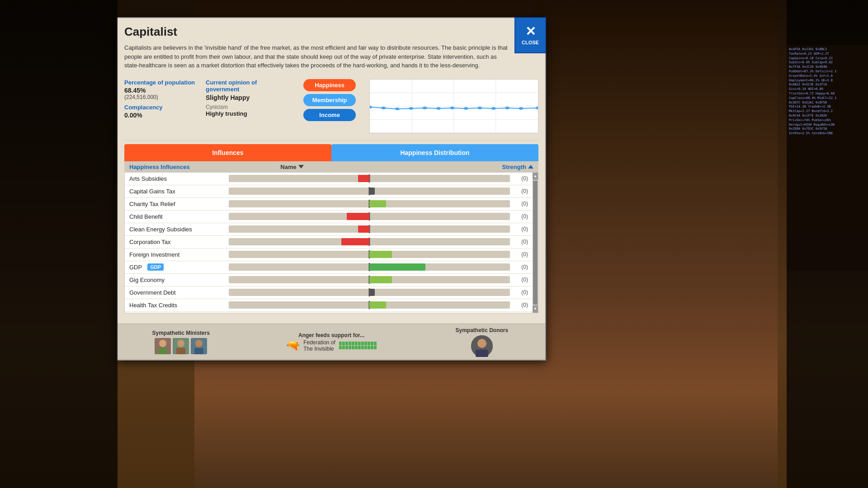 This screenshot has width=868, height=488. What do you see at coordinates (181, 342) in the screenshot?
I see `ministers-section: Sympathetic Ministers` at bounding box center [181, 342].